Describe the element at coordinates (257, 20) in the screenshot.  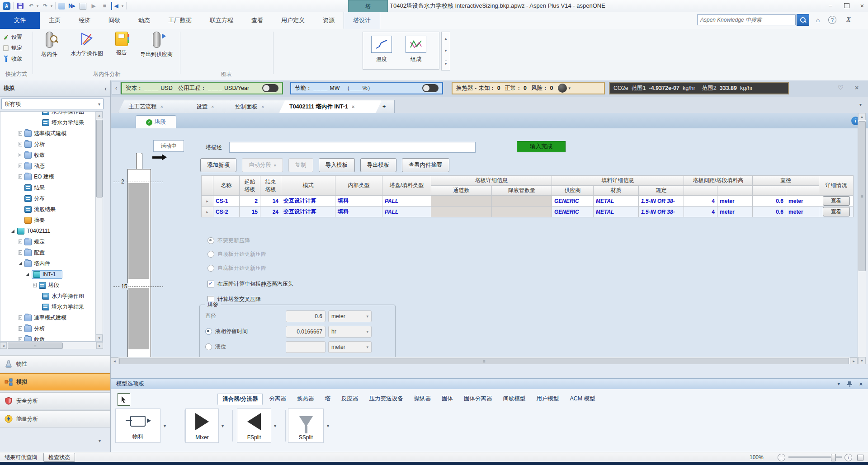
I see `ribbon-tab-view: 查看` at that location.